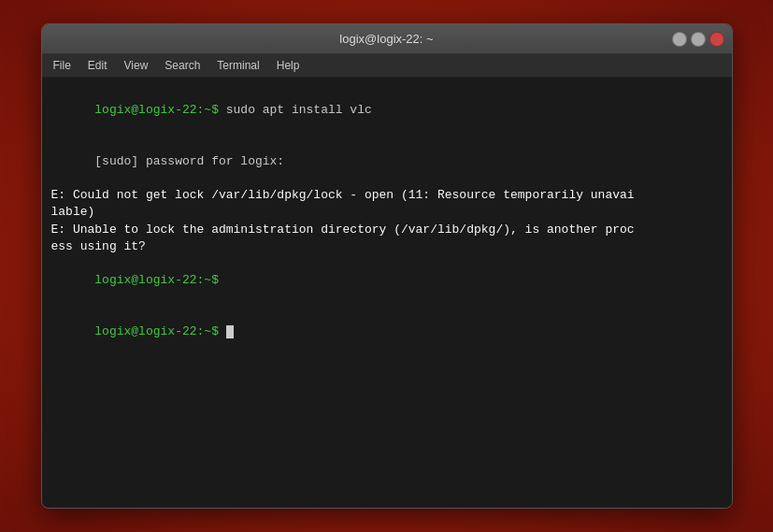  What do you see at coordinates (288, 65) in the screenshot?
I see `menu-help: Help` at bounding box center [288, 65].